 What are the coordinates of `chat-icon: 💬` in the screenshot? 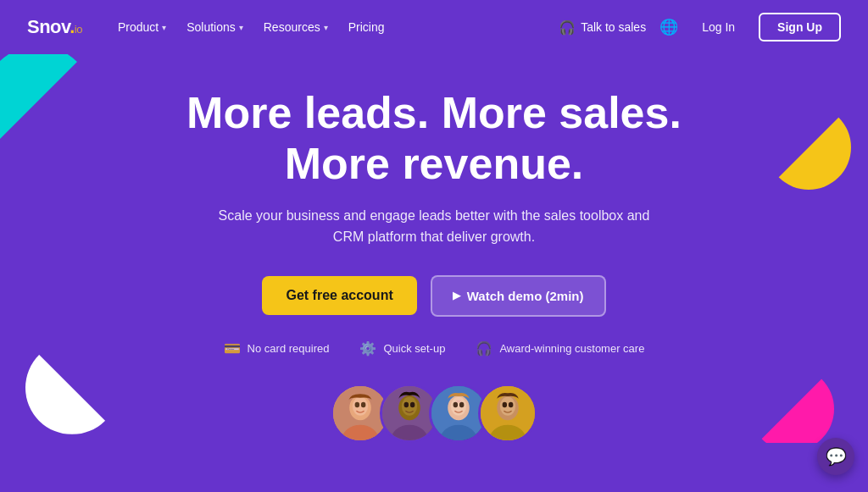 It's located at (836, 456).